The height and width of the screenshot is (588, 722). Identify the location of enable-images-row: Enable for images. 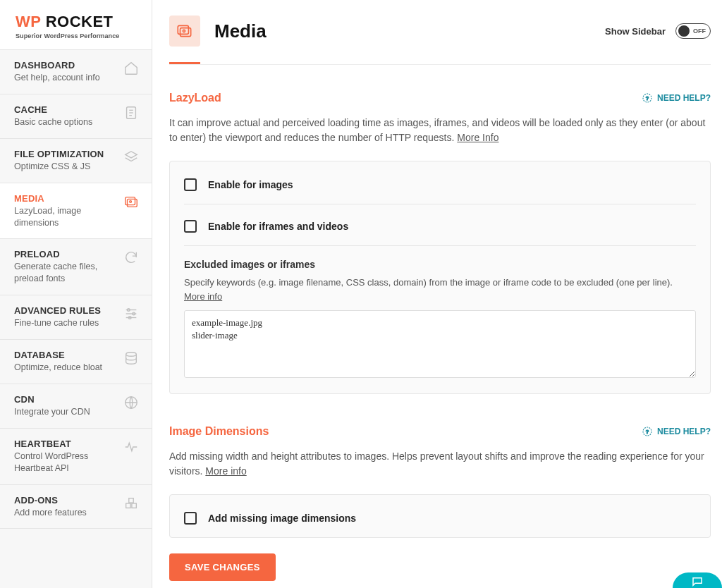
(440, 190).